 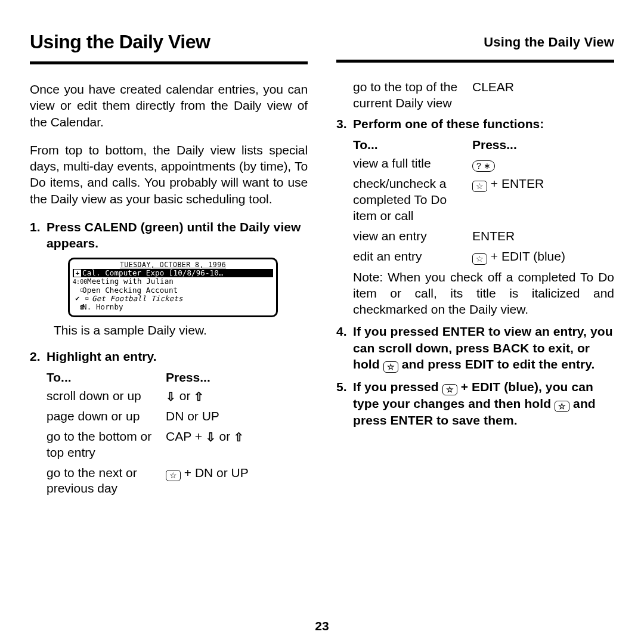 What do you see at coordinates (188, 377) in the screenshot?
I see `hdr-press: Press...` at bounding box center [188, 377].